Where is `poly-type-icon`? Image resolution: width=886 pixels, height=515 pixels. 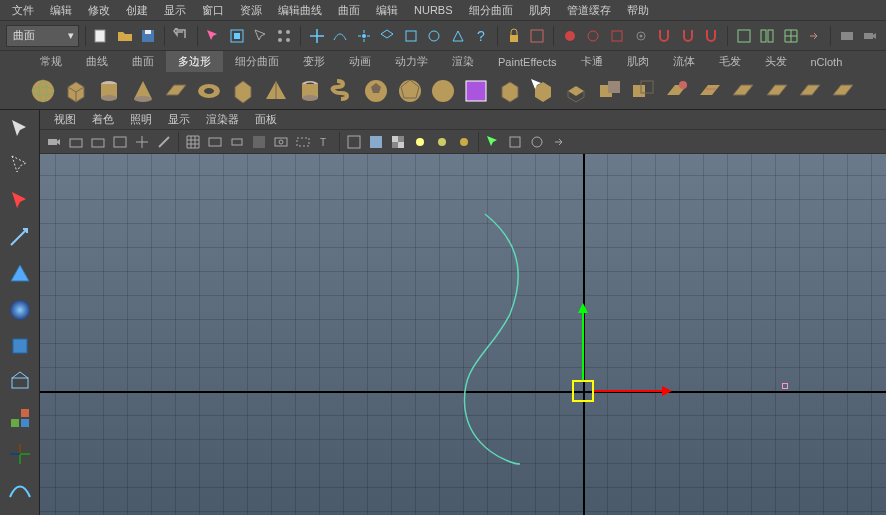 poly-type-icon is located at coordinates (442, 91).